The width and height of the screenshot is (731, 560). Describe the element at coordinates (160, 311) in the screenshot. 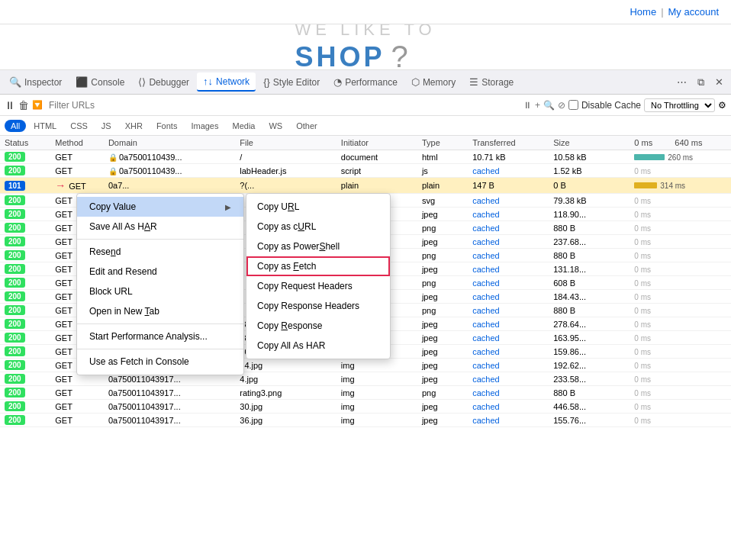

I see `context-menu-open-tab: Open in New Tab` at that location.